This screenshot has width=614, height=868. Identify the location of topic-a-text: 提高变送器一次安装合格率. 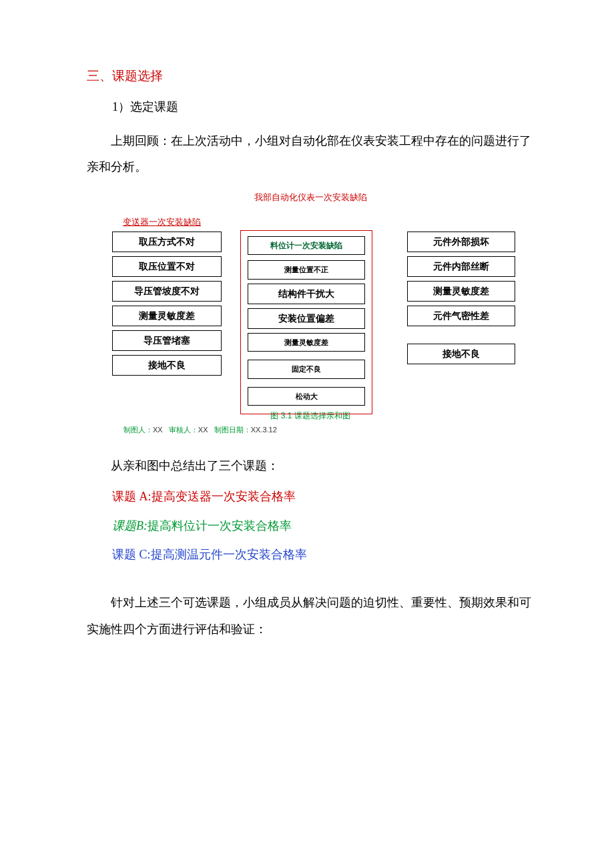
(224, 496).